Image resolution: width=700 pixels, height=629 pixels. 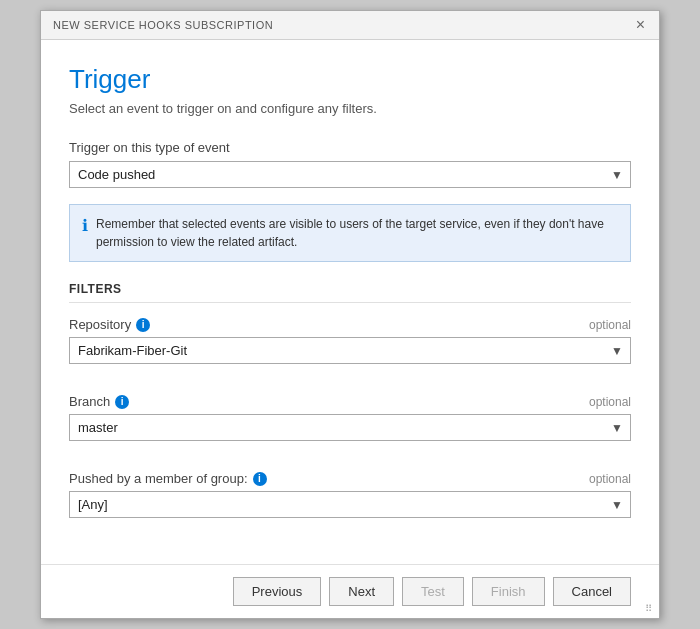 I want to click on cancel-button: Cancel, so click(x=592, y=592).